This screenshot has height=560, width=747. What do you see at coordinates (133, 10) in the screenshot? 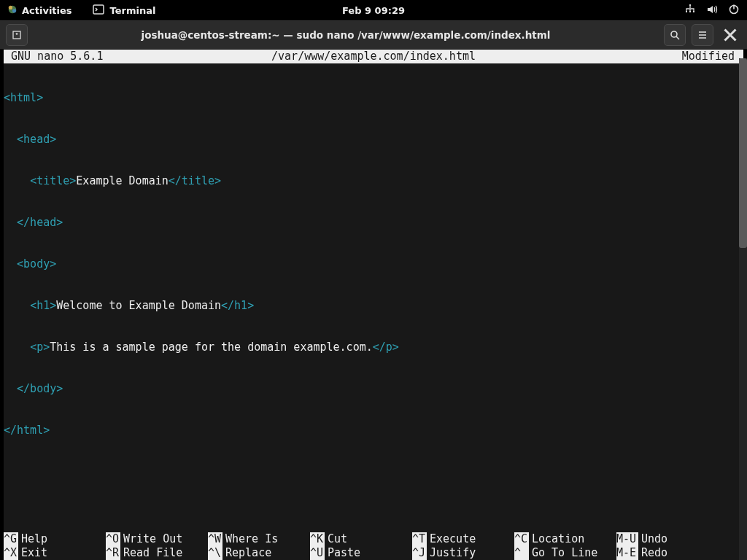
I see `app-menu-label: Terminal` at bounding box center [133, 10].